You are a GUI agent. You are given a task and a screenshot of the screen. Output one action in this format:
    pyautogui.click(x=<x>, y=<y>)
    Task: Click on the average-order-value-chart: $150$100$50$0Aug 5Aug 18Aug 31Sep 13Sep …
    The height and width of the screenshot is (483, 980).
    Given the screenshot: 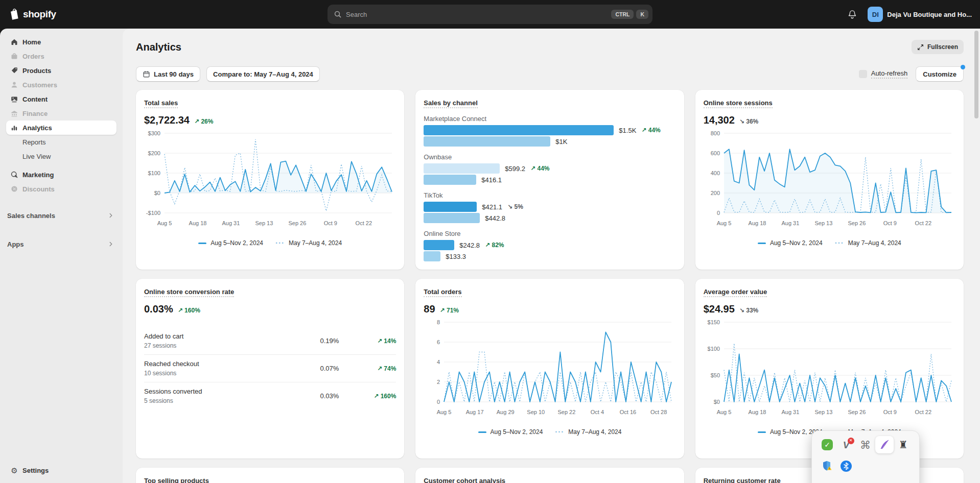 What is the action you would take?
    pyautogui.click(x=830, y=372)
    